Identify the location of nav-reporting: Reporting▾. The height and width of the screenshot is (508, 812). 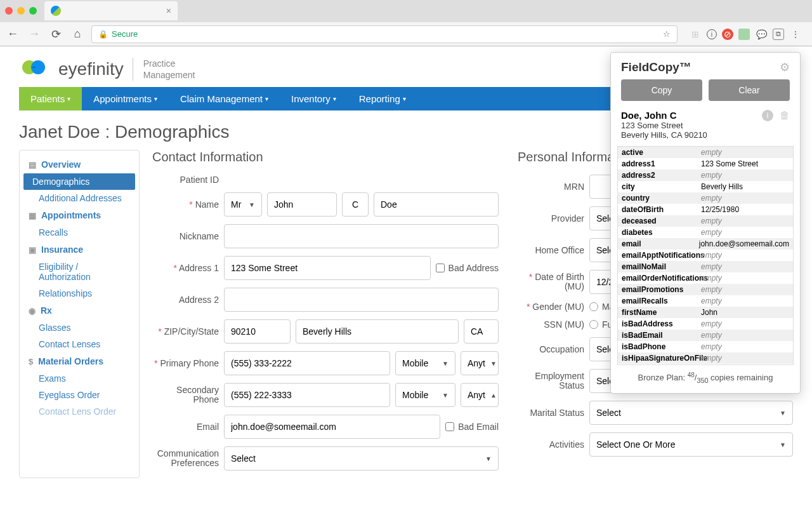
(383, 99).